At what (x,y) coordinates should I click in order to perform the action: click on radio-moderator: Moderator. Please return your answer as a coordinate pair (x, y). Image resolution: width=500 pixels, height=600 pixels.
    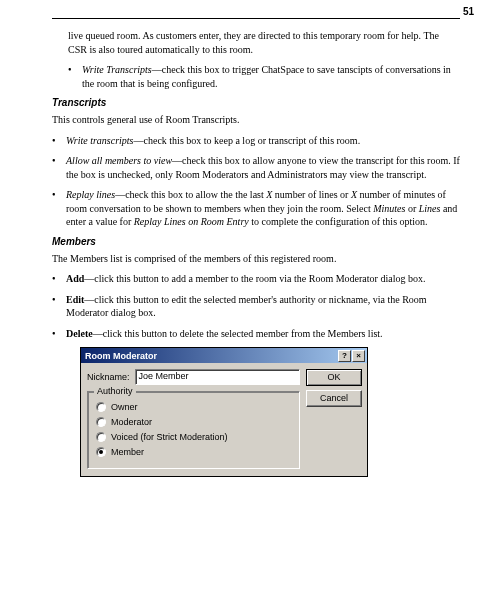
    Looking at the image, I should click on (194, 422).